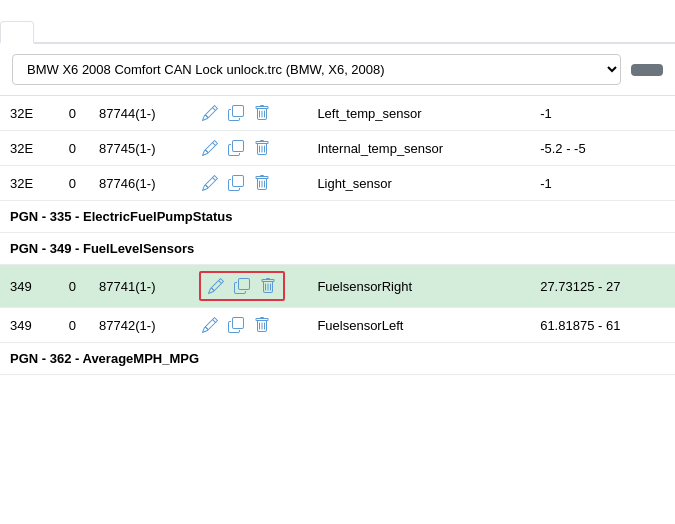 This screenshot has height=524, width=675. I want to click on table-row: 32E 0 87744(1-) Left_temp_sensor -1, so click(338, 114).